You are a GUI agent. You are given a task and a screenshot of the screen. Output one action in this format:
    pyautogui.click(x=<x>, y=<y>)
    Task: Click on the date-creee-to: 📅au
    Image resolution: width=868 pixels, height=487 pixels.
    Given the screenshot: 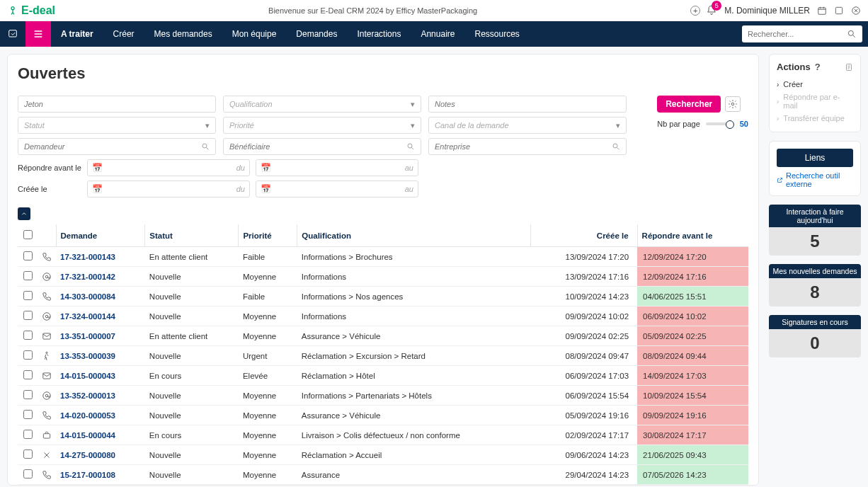 What is the action you would take?
    pyautogui.click(x=337, y=189)
    